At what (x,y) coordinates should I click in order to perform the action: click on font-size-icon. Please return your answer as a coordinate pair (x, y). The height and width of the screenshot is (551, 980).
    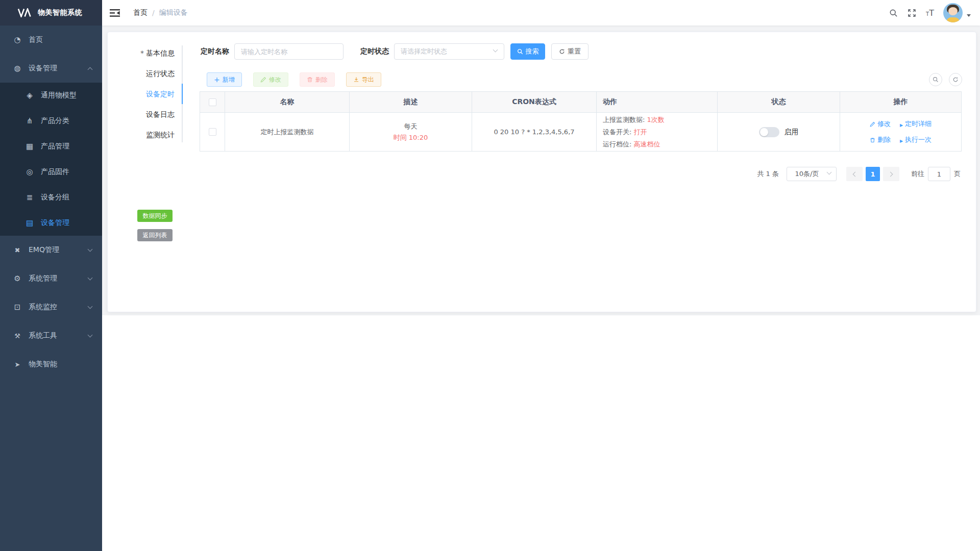
    Looking at the image, I should click on (930, 13).